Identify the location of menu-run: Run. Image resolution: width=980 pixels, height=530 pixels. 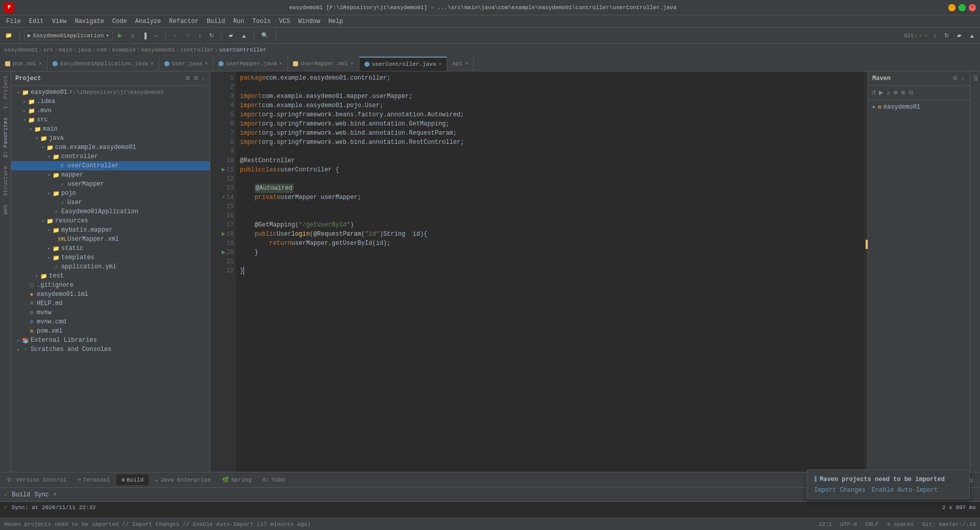
(239, 21).